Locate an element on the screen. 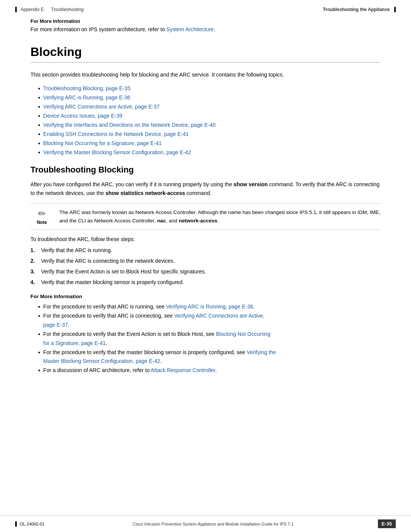 The image size is (411, 532). link-arc-architecture-ref: Attack Response Controller is located at coordinates (183, 370).